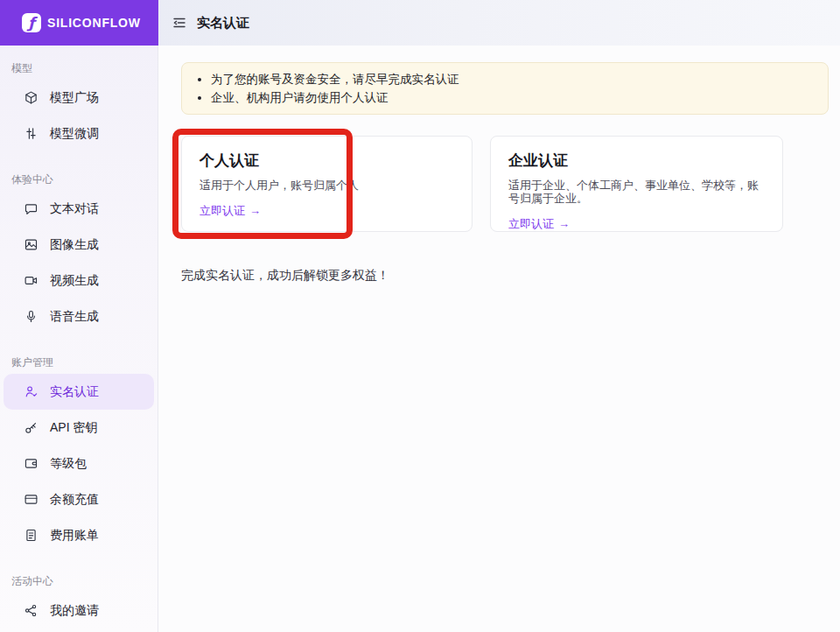  Describe the element at coordinates (84, 581) in the screenshot. I see `sidebar-section-activity: 活动中心` at that location.